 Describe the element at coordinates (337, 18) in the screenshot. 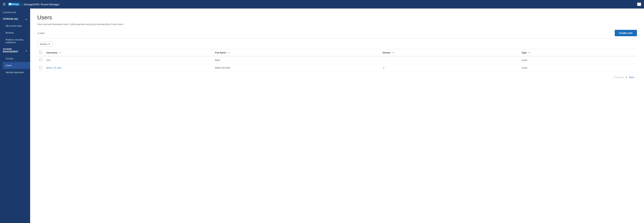

I see `page-title: Users` at that location.